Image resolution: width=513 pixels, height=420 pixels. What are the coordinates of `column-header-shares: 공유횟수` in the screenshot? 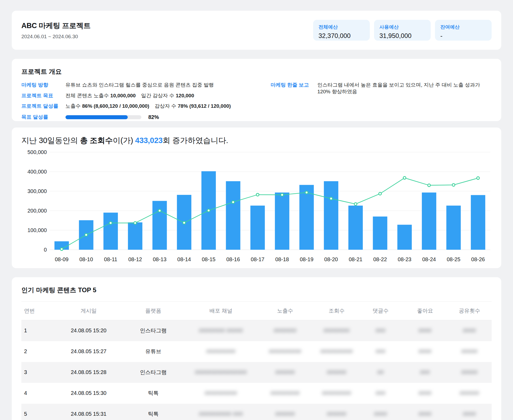 It's located at (470, 311).